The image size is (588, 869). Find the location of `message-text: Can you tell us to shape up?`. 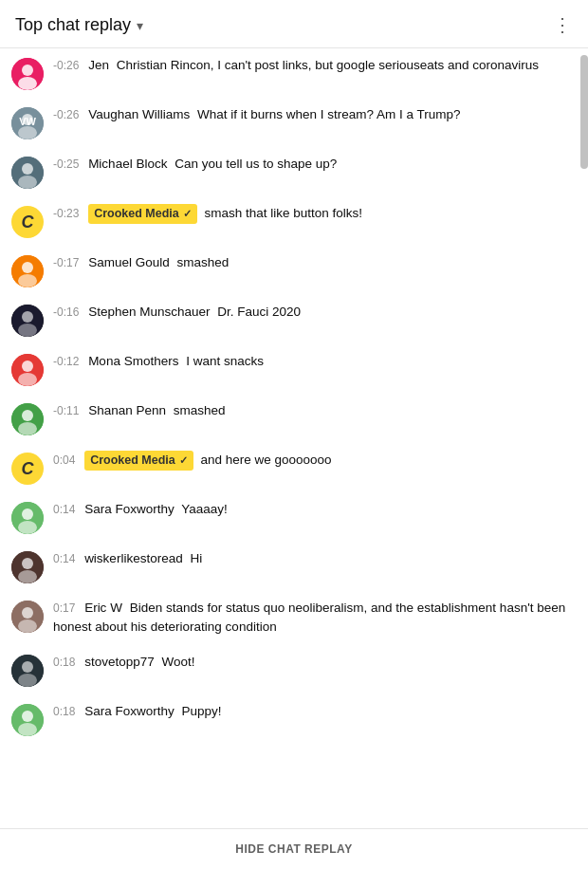

message-text: Can you tell us to shape up? is located at coordinates (256, 163).